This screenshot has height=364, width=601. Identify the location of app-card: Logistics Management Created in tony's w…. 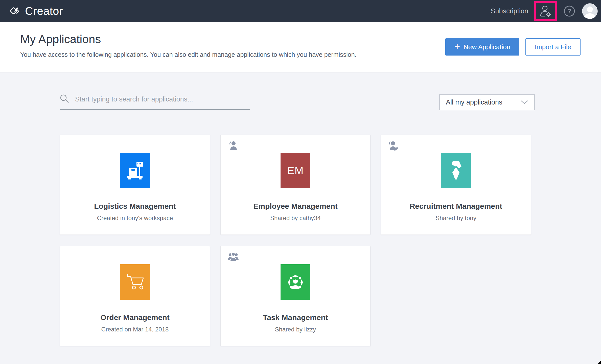
(135, 185).